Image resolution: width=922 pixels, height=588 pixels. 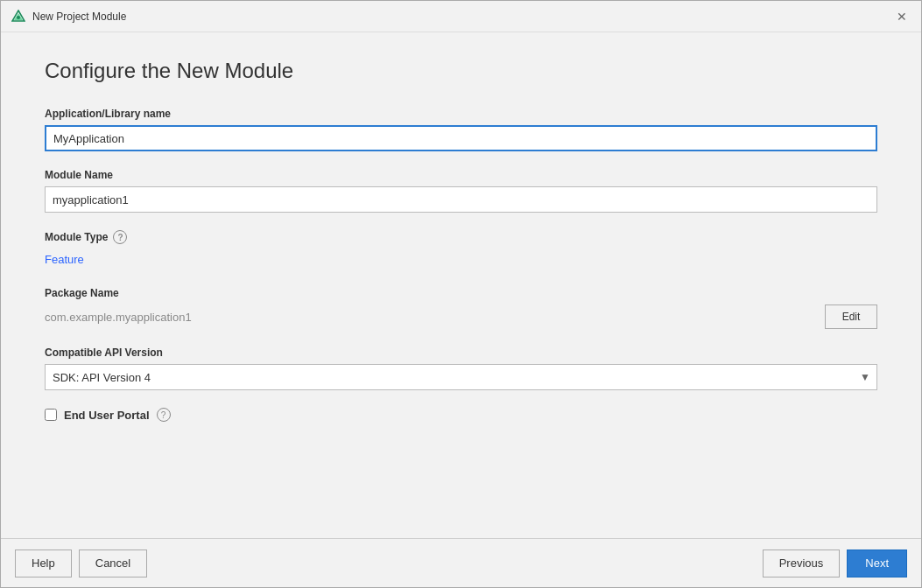 What do you see at coordinates (120, 237) in the screenshot?
I see `module-type-help-icon: ?` at bounding box center [120, 237].